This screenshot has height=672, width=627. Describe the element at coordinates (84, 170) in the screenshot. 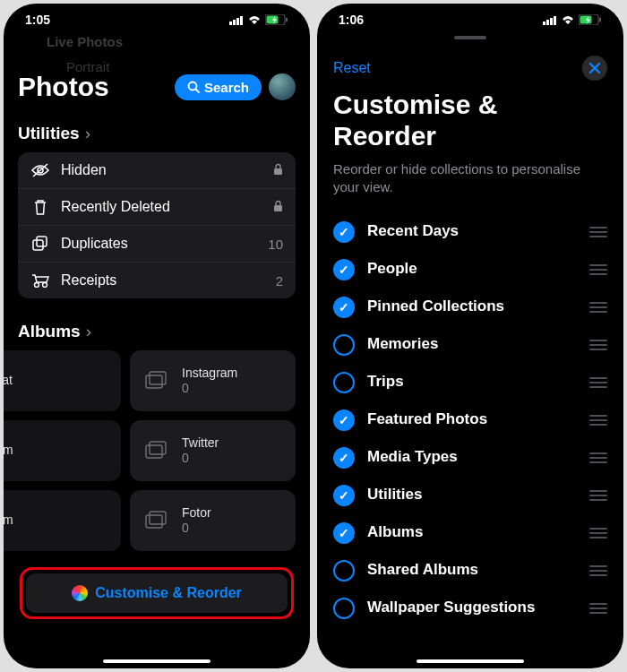

I see `utility-label: Hidden` at that location.